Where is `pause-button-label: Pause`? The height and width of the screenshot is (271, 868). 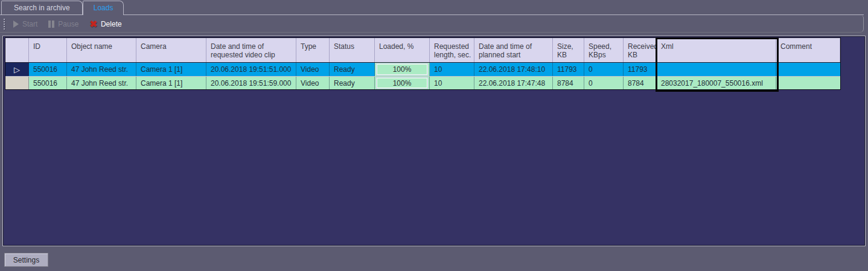
pause-button-label: Pause is located at coordinates (68, 24).